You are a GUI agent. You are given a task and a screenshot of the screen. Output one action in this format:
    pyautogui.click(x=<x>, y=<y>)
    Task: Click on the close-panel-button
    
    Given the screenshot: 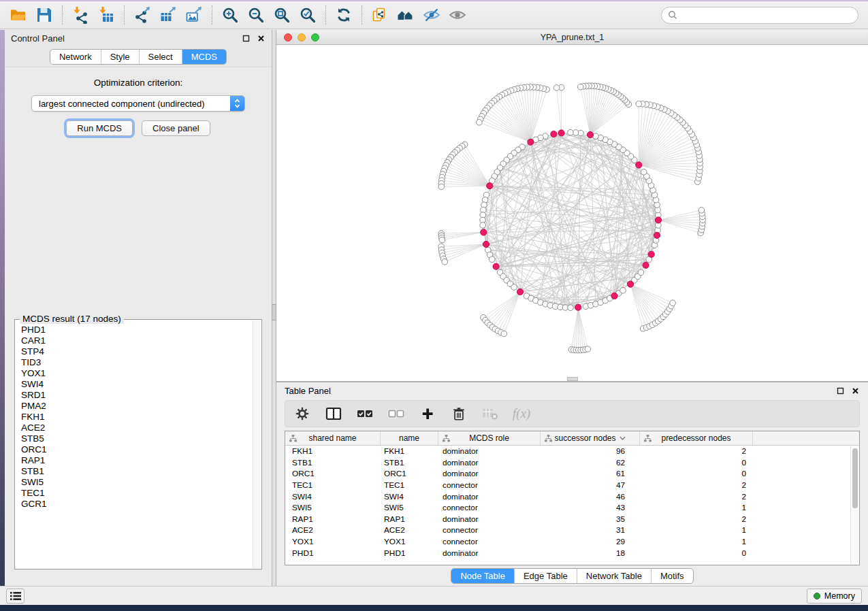 What is the action you would take?
    pyautogui.click(x=261, y=38)
    